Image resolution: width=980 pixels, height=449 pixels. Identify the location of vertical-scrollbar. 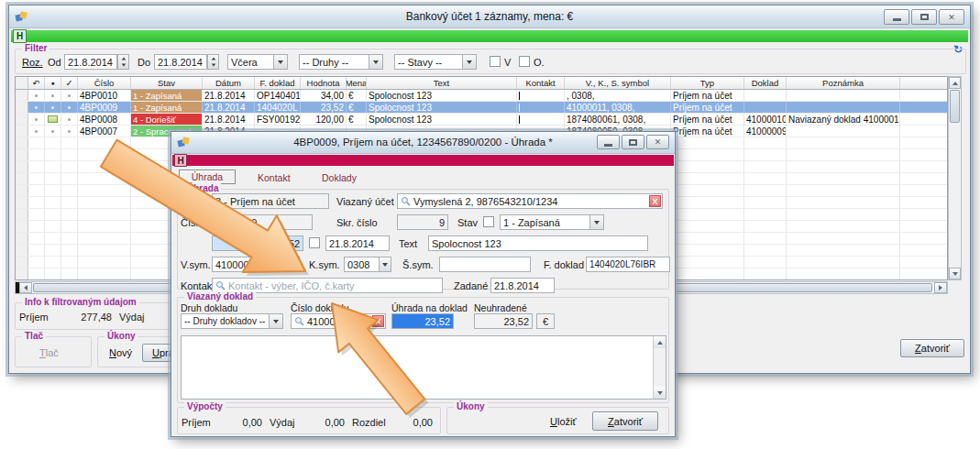
(955, 178).